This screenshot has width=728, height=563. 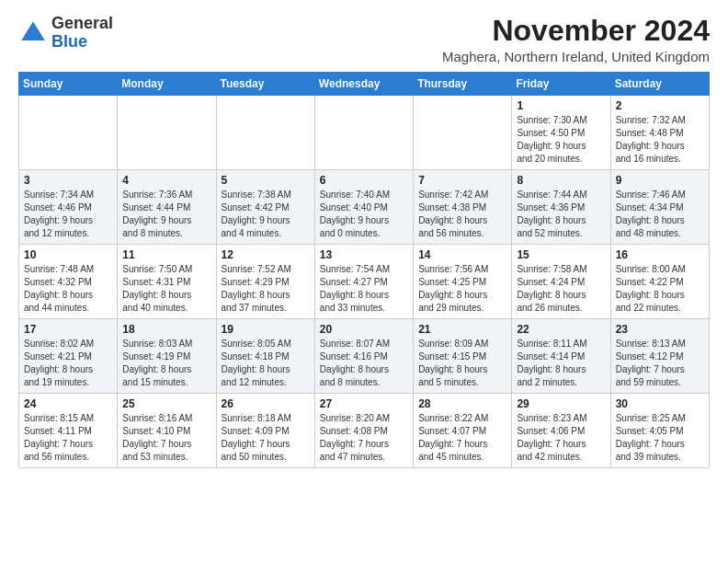 I want to click on calendar-cell: 4Sunrise: 7:36 AM Sunset: 4:44 PM Daylig…, so click(x=167, y=208).